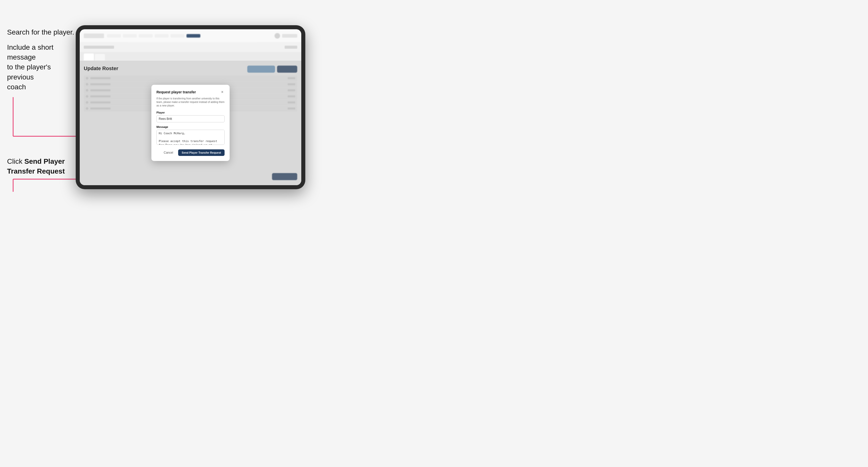 The image size is (868, 467). I want to click on send-transfer-button: Send Player Transfer Request, so click(202, 153).